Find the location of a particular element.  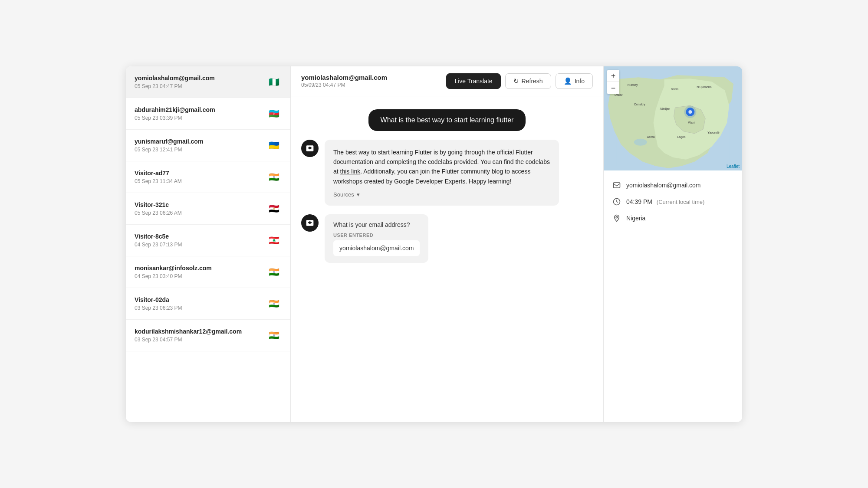

sidebar-item-flag-2: 🇺🇦 is located at coordinates (274, 145).